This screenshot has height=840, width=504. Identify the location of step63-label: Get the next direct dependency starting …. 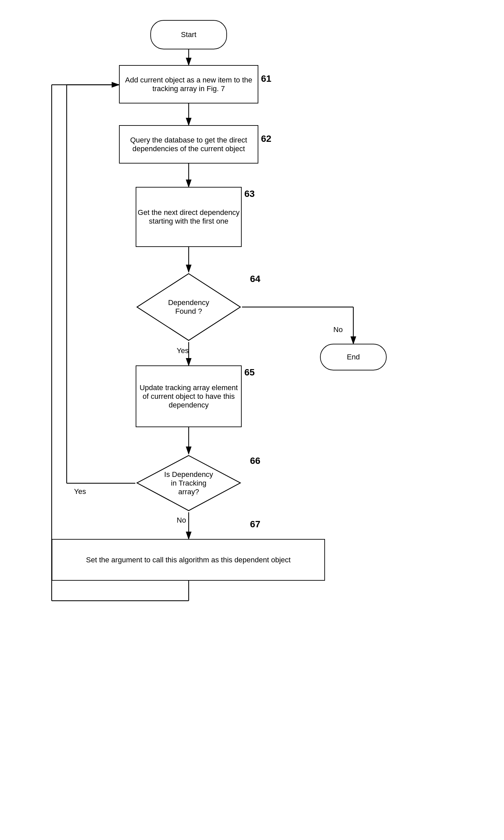
(189, 217).